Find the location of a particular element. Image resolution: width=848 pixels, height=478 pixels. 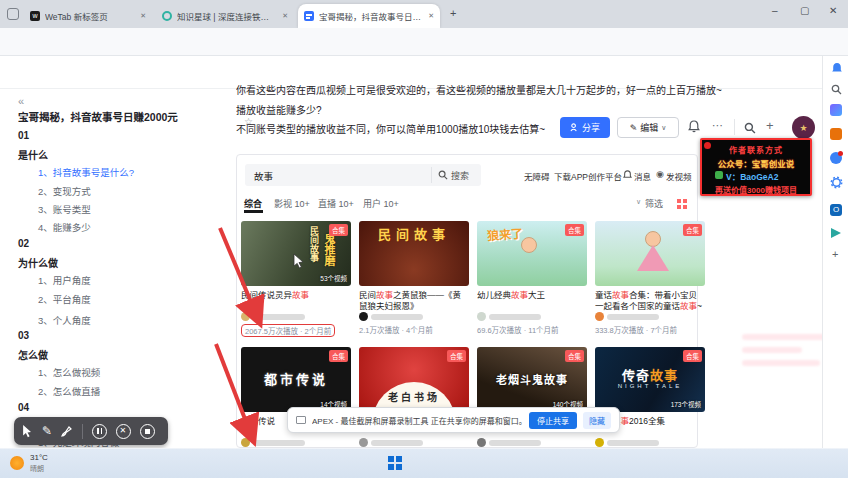

outline-item: 1、用户角度 is located at coordinates (64, 280).